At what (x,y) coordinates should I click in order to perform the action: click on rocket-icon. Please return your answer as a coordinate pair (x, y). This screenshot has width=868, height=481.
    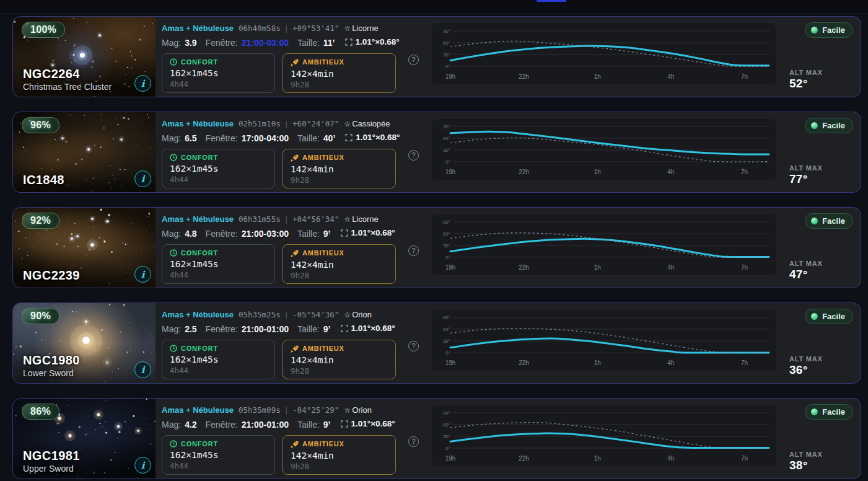
    Looking at the image, I should click on (295, 62).